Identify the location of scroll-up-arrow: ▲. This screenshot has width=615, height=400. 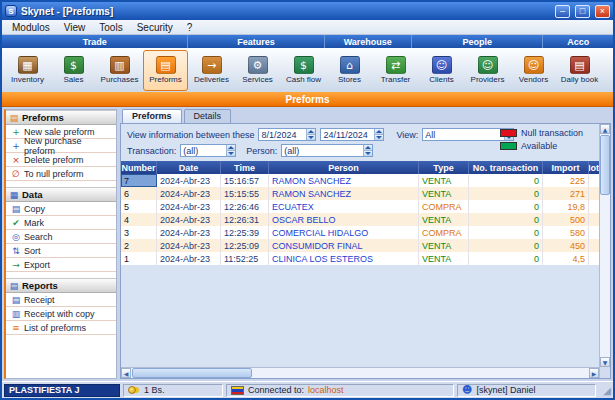
(605, 129).